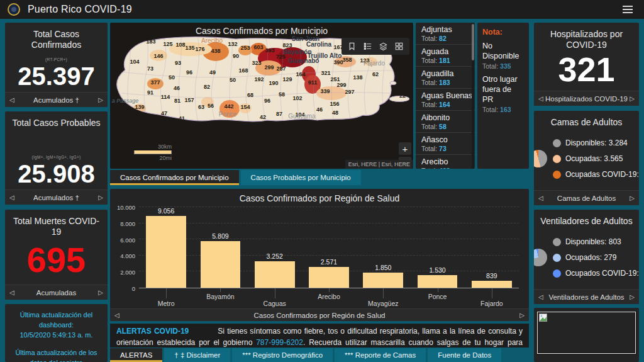 This screenshot has height=362, width=644. I want to click on municipio-value-label: 48, so click(335, 113).